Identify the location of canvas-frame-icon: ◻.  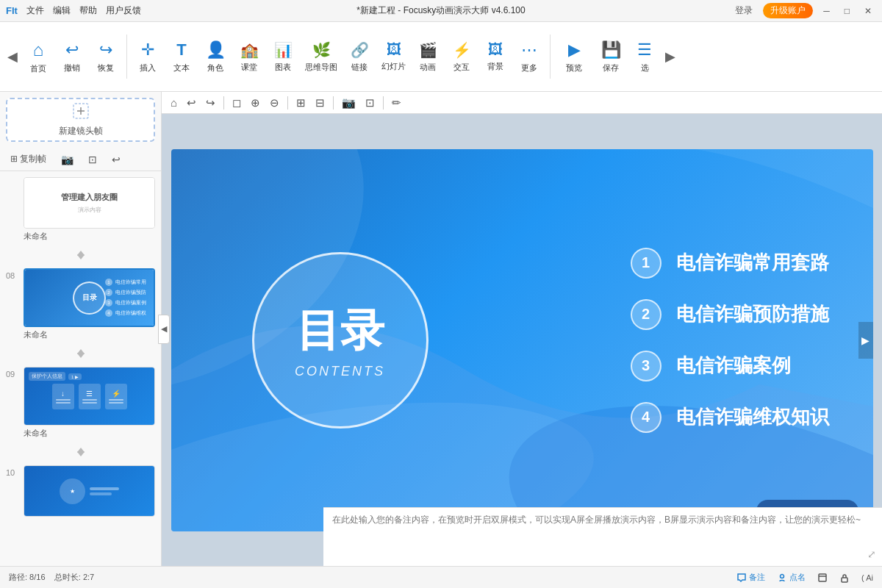
(237, 103).